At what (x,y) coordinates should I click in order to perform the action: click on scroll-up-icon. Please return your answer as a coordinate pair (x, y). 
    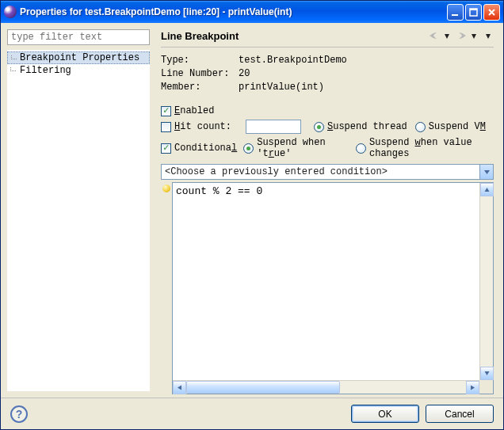
    Looking at the image, I should click on (487, 190).